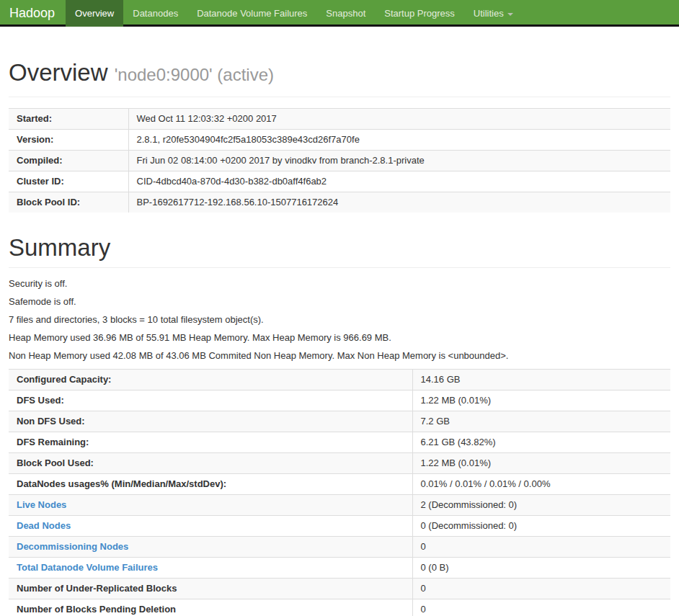 The width and height of the screenshot is (679, 616). I want to click on nav-link-utilities-label: Utilities, so click(489, 13).